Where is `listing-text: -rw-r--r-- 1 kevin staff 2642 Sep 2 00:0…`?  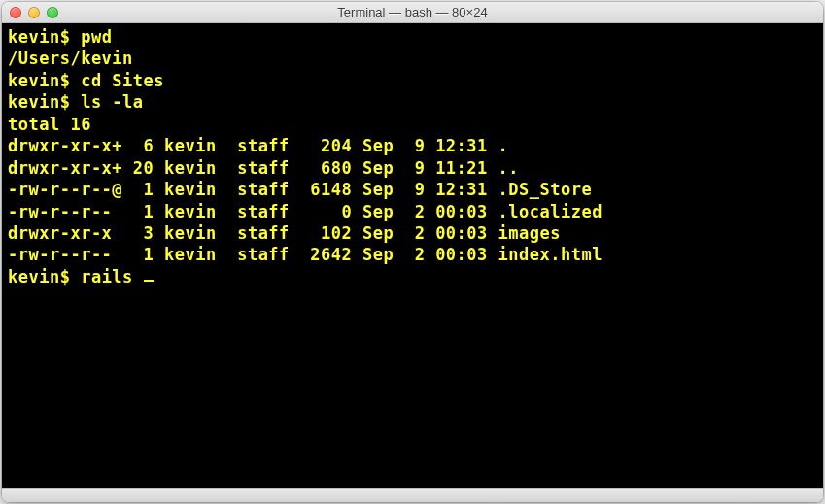 listing-text: -rw-r--r-- 1 kevin staff 2642 Sep 2 00:0… is located at coordinates (305, 254).